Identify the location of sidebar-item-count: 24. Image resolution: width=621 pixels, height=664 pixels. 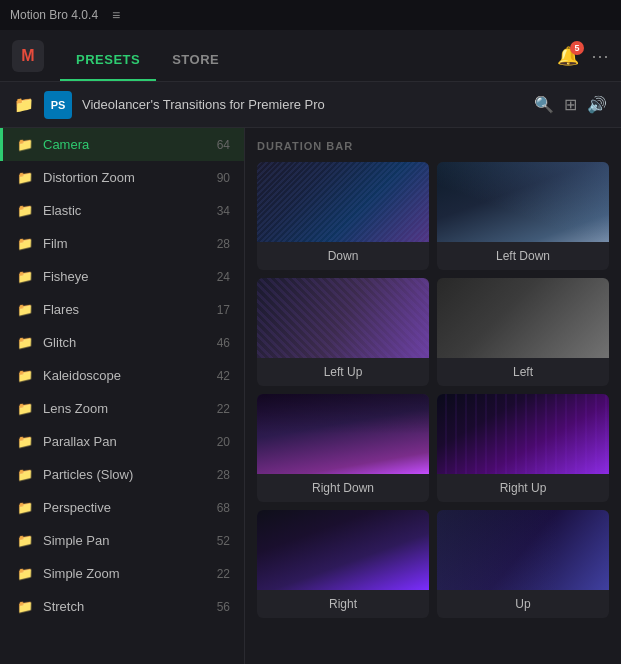
(224, 277).